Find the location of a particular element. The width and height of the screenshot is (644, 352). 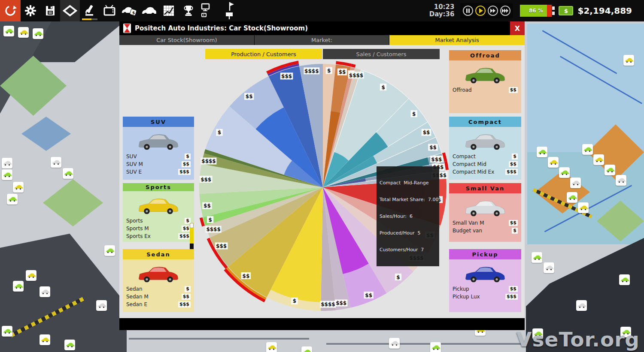

signs-button is located at coordinates (228, 11).